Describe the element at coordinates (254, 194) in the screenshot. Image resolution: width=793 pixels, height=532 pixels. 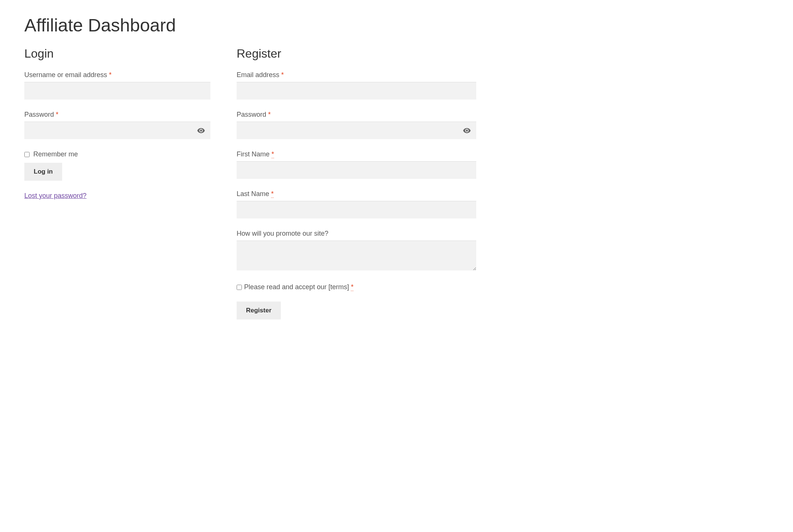
I see `last-name-label-text: Last Name` at that location.